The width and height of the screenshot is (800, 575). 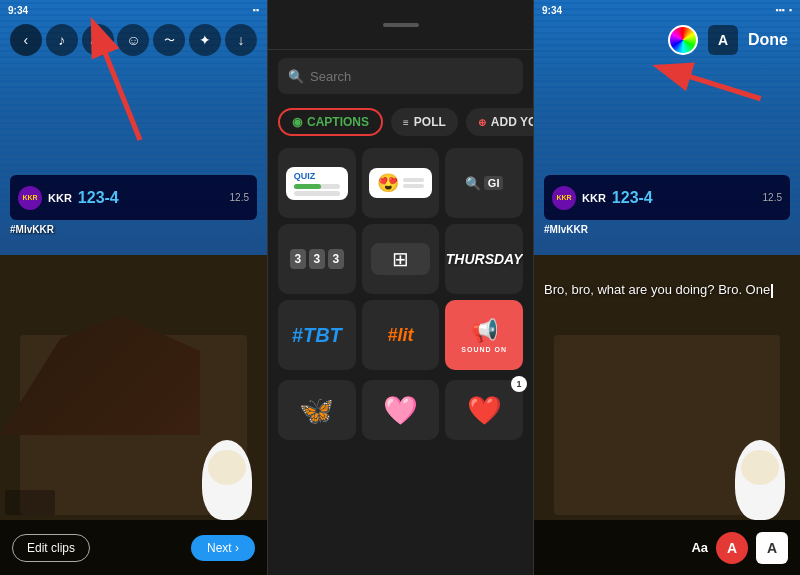 I want to click on color-picker-button, so click(x=683, y=40).